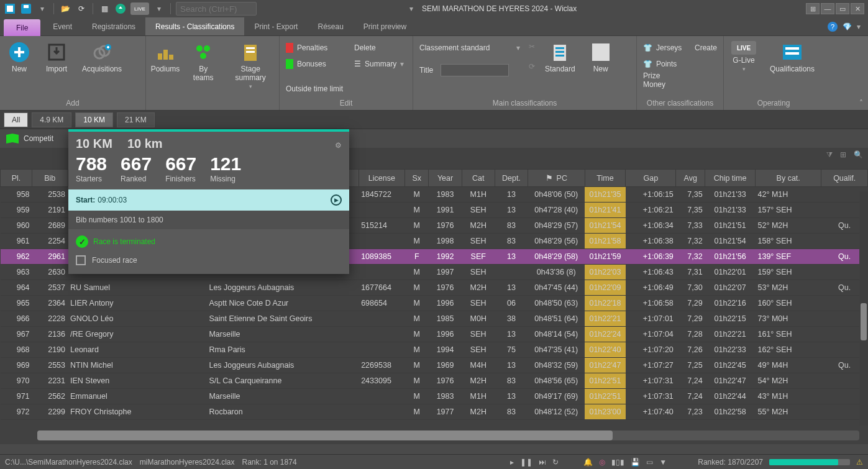 The height and width of the screenshot is (469, 868). What do you see at coordinates (602, 462) in the screenshot?
I see `target-icon: ◎` at bounding box center [602, 462].